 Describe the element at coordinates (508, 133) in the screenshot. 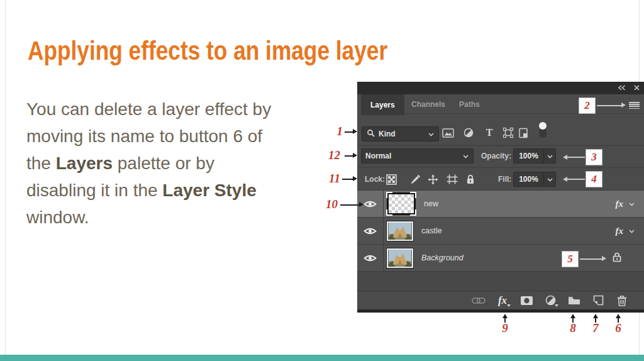

I see `filter-shape-layers-icon` at that location.